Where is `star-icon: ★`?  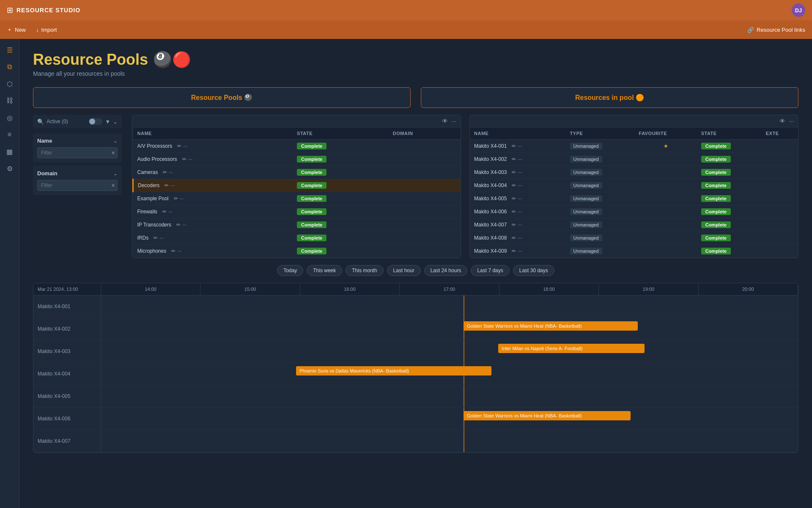 star-icon: ★ is located at coordinates (666, 146).